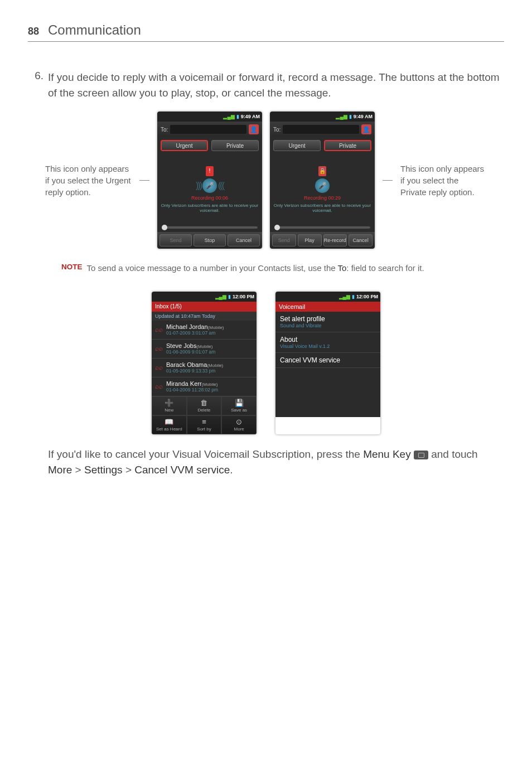  Describe the element at coordinates (239, 422) in the screenshot. I see `grid-icon: ⊙` at that location.